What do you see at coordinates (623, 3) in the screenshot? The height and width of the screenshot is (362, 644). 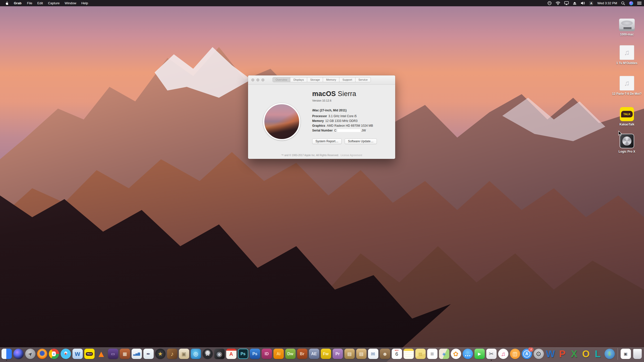 I see `spotlight-icon` at bounding box center [623, 3].